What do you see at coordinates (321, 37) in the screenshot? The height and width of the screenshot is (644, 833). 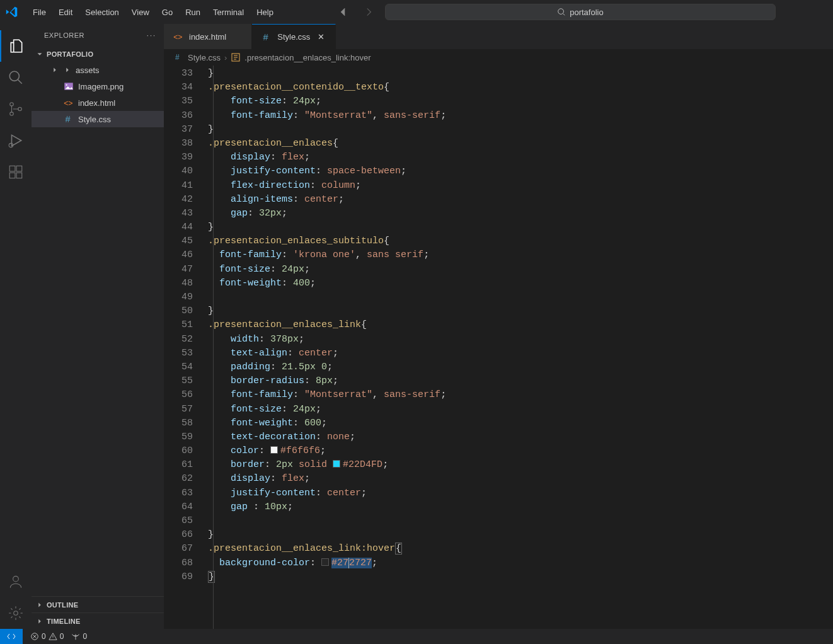 I see `close-icon: ✕` at bounding box center [321, 37].